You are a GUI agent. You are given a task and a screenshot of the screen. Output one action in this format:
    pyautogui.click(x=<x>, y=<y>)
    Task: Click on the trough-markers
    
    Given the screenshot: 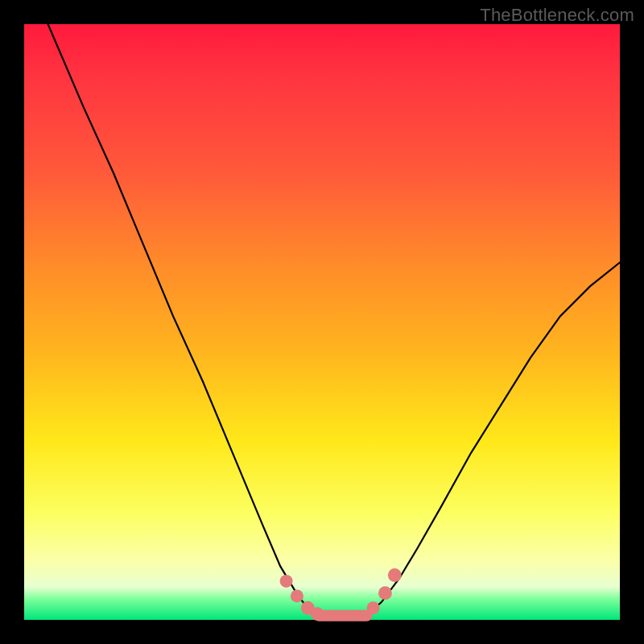 What is the action you would take?
    pyautogui.click(x=341, y=594)
    